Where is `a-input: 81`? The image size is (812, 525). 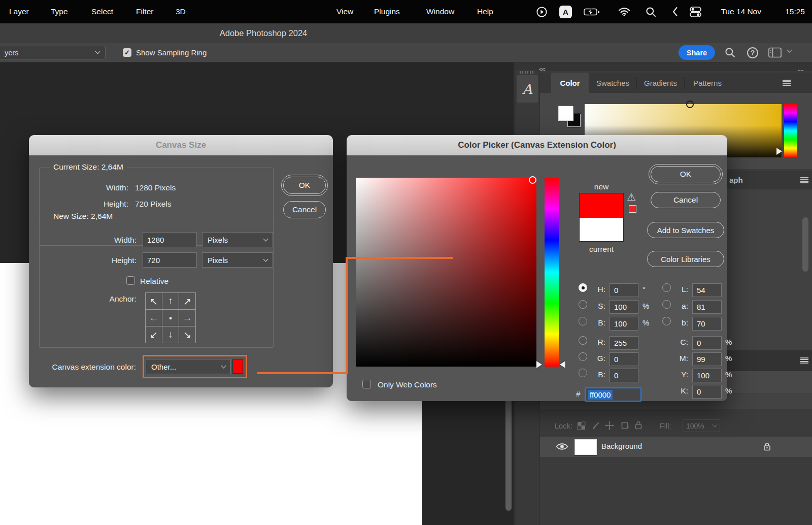
a-input: 81 is located at coordinates (707, 307).